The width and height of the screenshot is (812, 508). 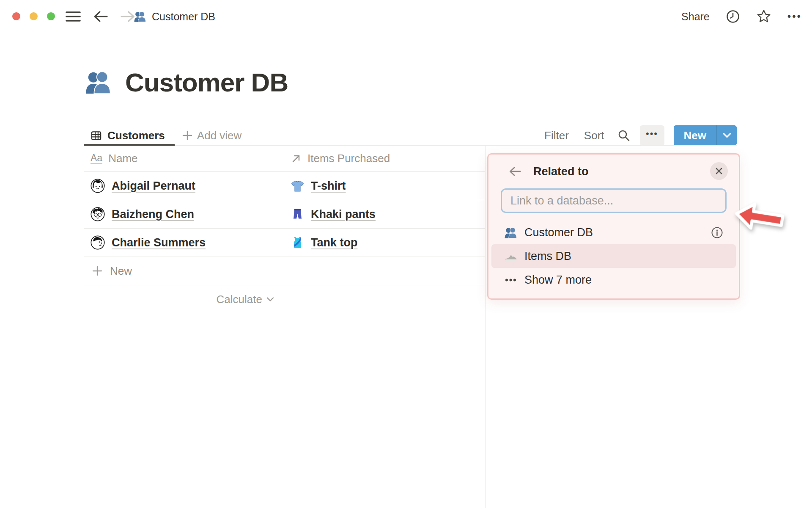 What do you see at coordinates (614, 226) in the screenshot?
I see `related-to-popup: Related to Customer DB` at bounding box center [614, 226].